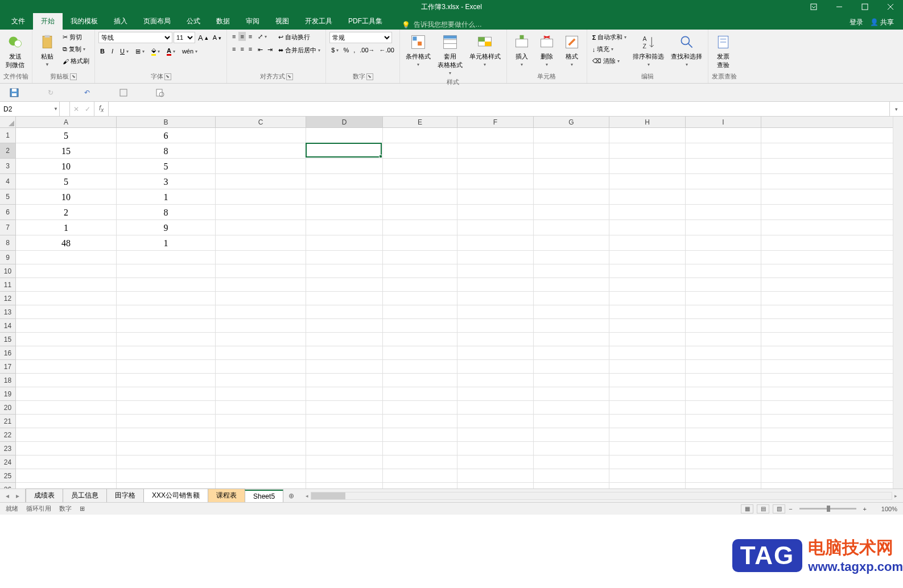  I want to click on chevron-down-icon: ▼, so click(56, 109).